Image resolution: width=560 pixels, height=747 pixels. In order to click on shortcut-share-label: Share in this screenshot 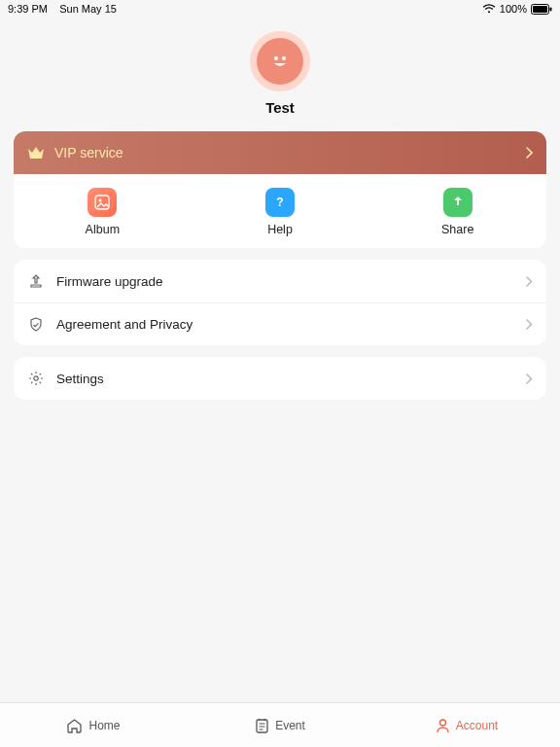, I will do `click(457, 230)`.